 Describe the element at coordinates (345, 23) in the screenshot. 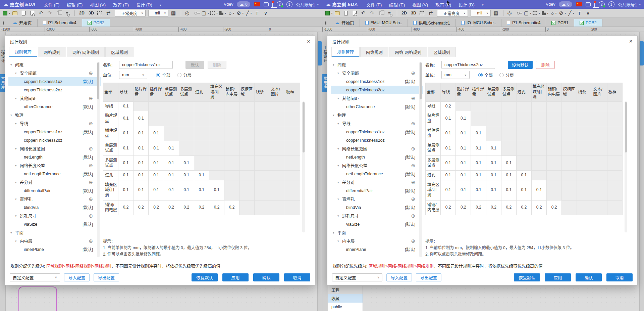

I see `document-tab: ☁ 开始页` at that location.